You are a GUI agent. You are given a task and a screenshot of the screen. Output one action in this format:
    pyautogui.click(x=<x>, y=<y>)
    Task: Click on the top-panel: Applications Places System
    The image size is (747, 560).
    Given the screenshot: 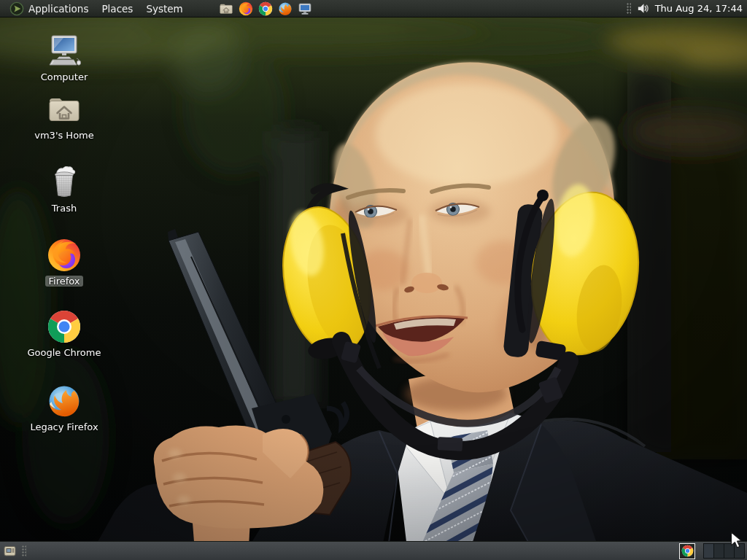 What is the action you would take?
    pyautogui.click(x=374, y=9)
    